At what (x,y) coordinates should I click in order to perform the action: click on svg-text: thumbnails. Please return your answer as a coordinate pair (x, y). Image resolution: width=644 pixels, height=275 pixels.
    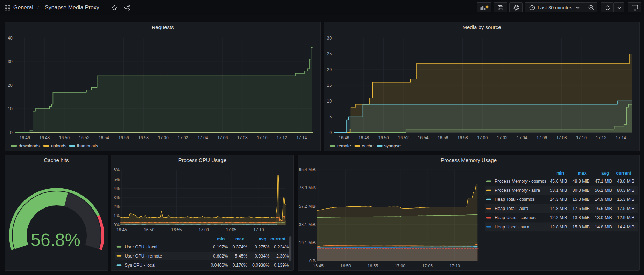
    Looking at the image, I should click on (87, 146).